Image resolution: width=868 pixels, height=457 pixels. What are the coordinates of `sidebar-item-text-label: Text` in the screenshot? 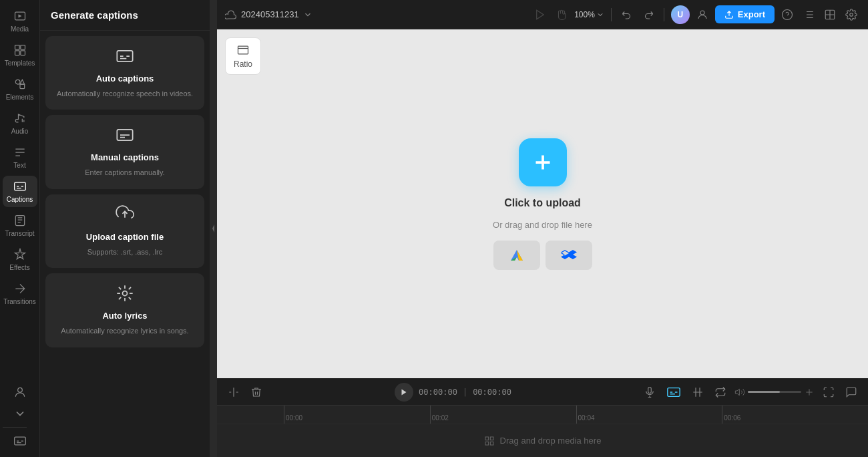 It's located at (19, 166).